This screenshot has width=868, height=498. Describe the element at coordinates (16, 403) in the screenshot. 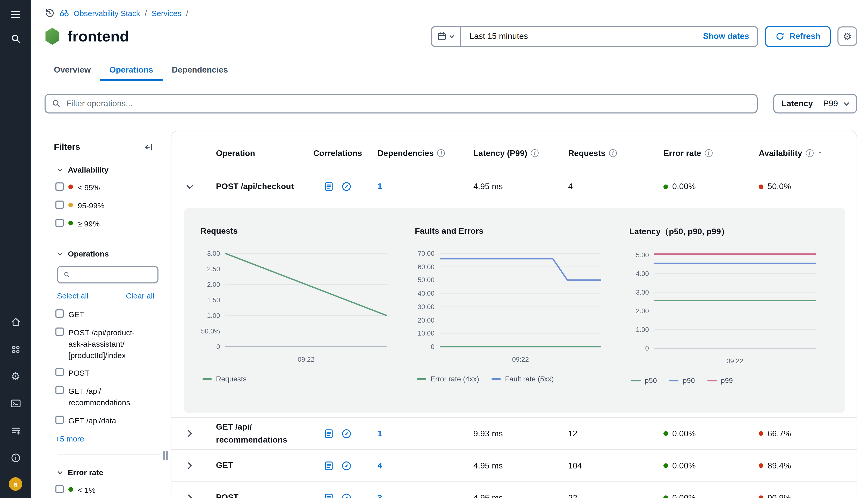

I see `terminal-icon` at that location.